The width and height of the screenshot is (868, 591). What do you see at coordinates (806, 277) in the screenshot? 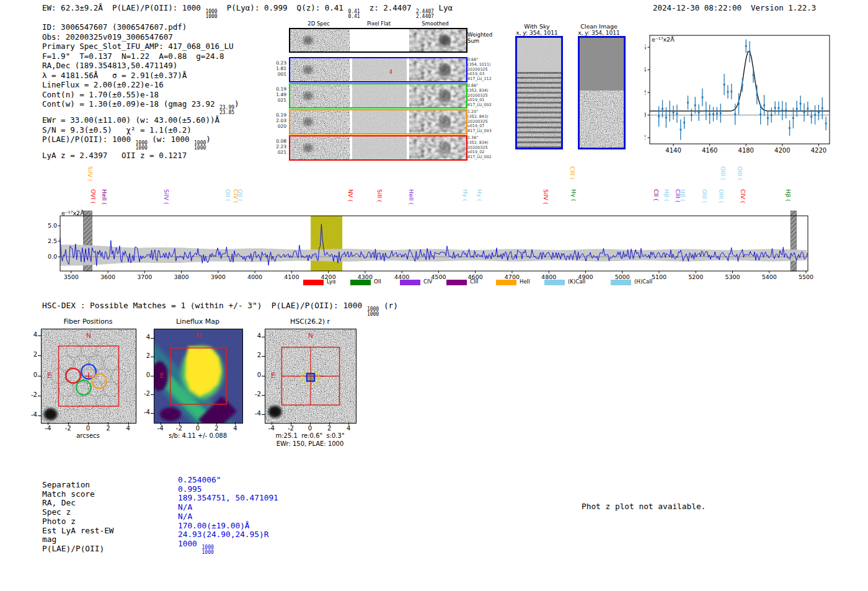
I see `x-tick-label: 5500` at bounding box center [806, 277].